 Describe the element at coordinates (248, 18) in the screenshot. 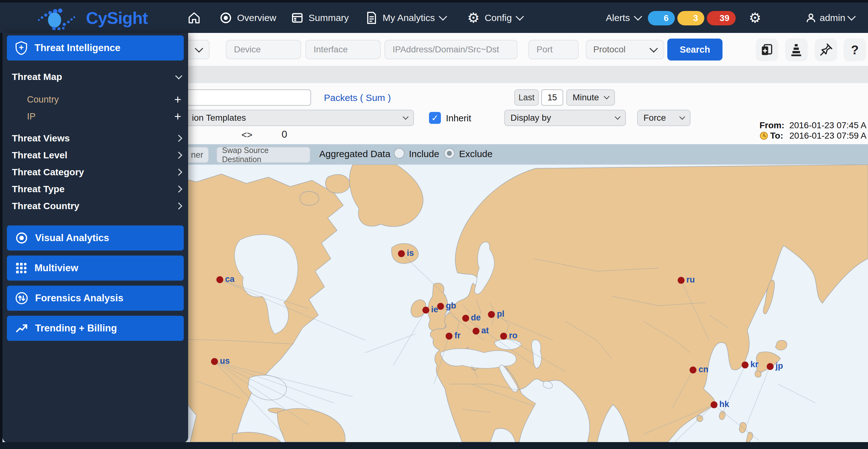

I see `nav-overview: Overview` at that location.